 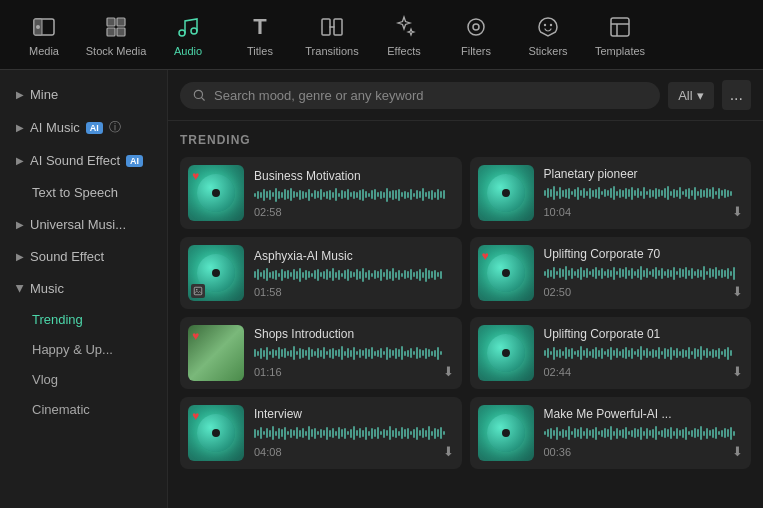 I want to click on music-card-business-motivation: ♥ Business Motivation 02:58, so click(x=321, y=193).